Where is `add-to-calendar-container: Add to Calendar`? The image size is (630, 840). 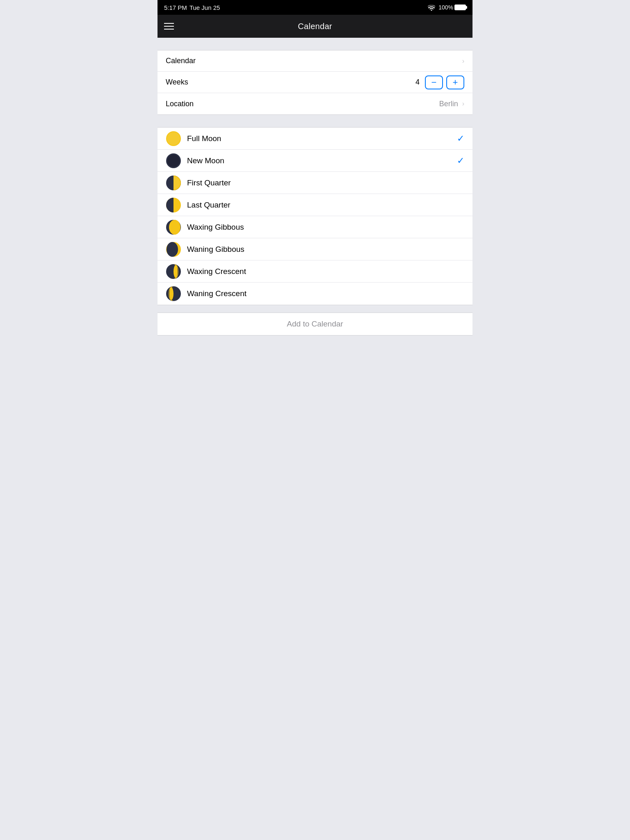
add-to-calendar-container: Add to Calendar is located at coordinates (315, 324).